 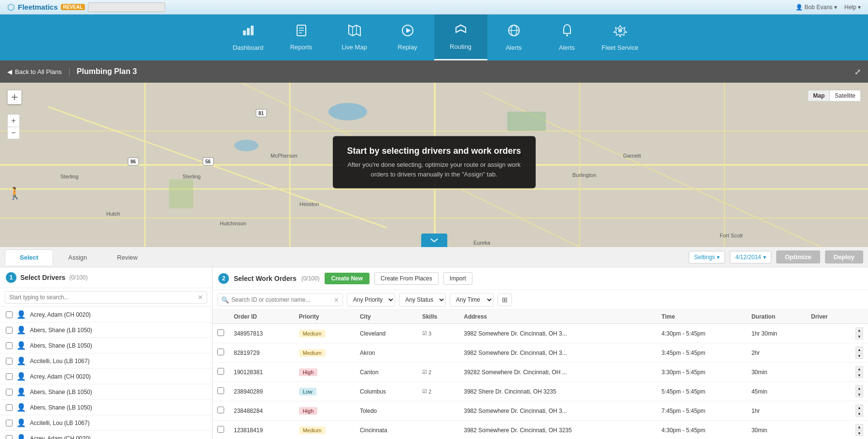 I want to click on nav-fleetservice: Fleet Service, so click(x=620, y=38).